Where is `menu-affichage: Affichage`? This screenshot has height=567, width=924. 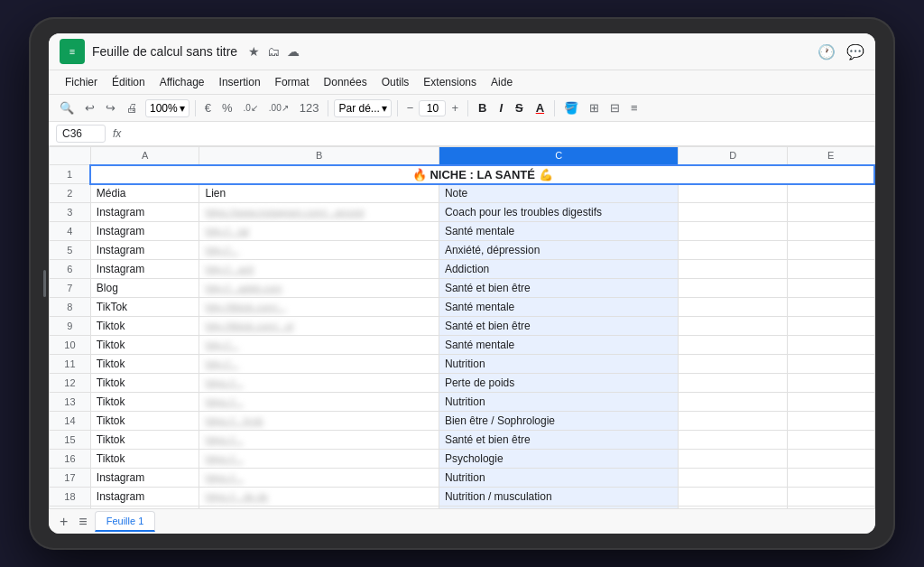 menu-affichage: Affichage is located at coordinates (182, 82).